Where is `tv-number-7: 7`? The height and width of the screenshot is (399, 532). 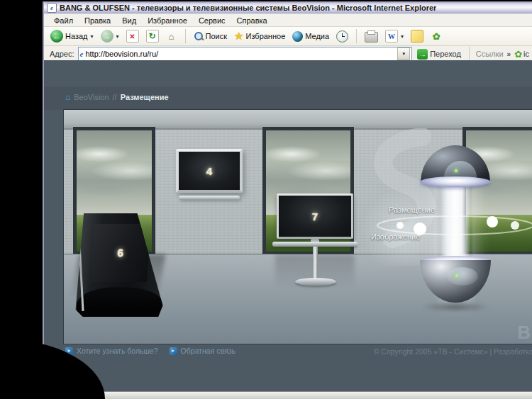 tv-number-7: 7 is located at coordinates (315, 217).